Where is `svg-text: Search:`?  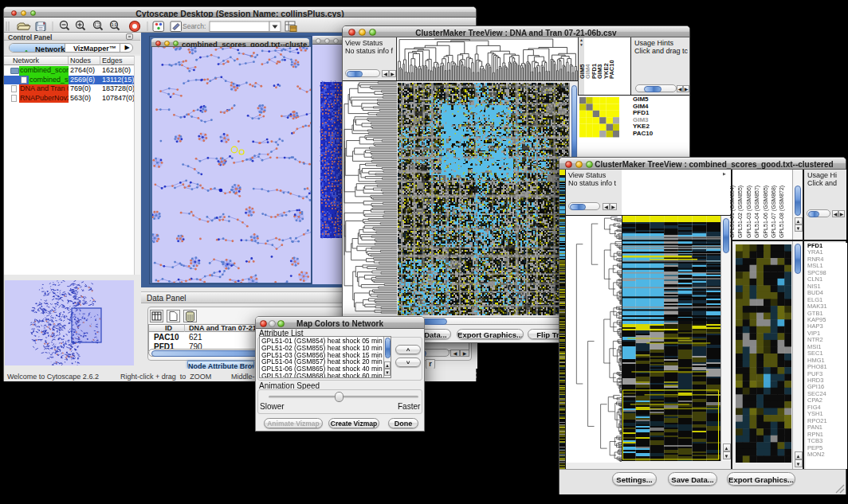
svg-text: Search: is located at coordinates (194, 26).